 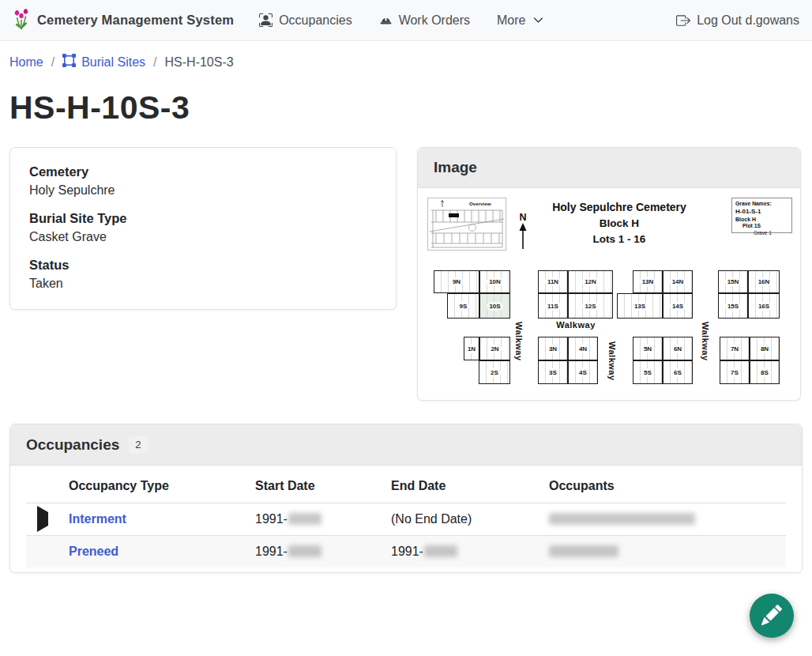 I want to click on burial-site-type-label: Burial Site Type, so click(x=203, y=218).